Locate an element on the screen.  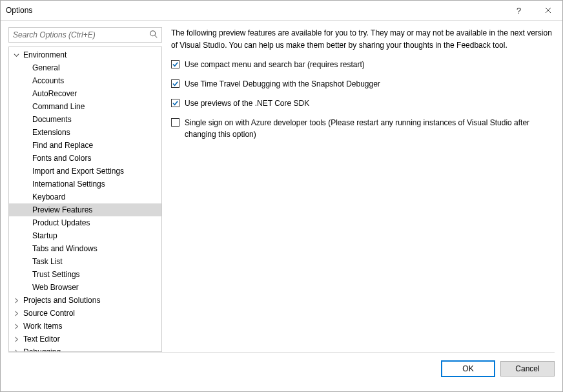
tree-item-label: Product Updates is located at coordinates (61, 223).